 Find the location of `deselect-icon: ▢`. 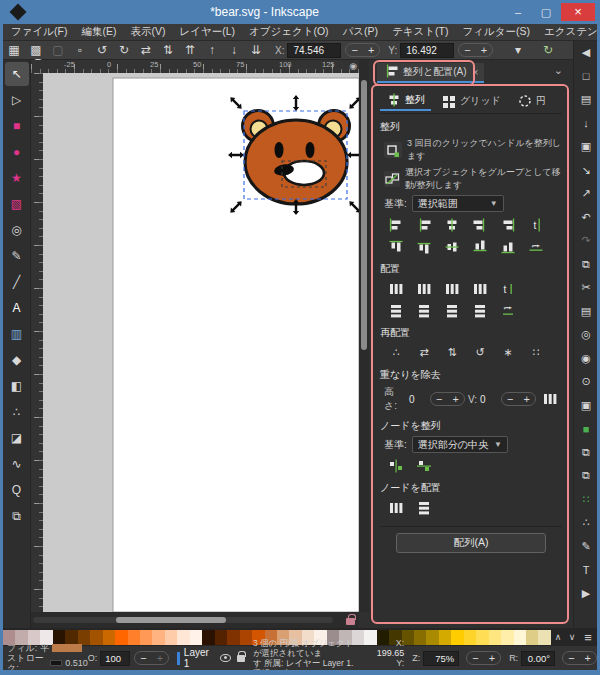

deselect-icon: ▢ is located at coordinates (58, 50).